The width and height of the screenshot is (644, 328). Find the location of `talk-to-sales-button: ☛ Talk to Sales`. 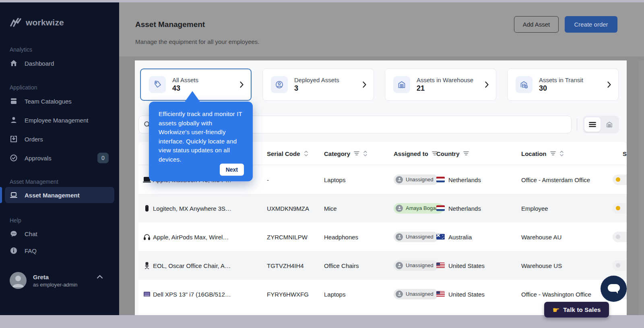

talk-to-sales-button: ☛ Talk to Sales is located at coordinates (576, 309).